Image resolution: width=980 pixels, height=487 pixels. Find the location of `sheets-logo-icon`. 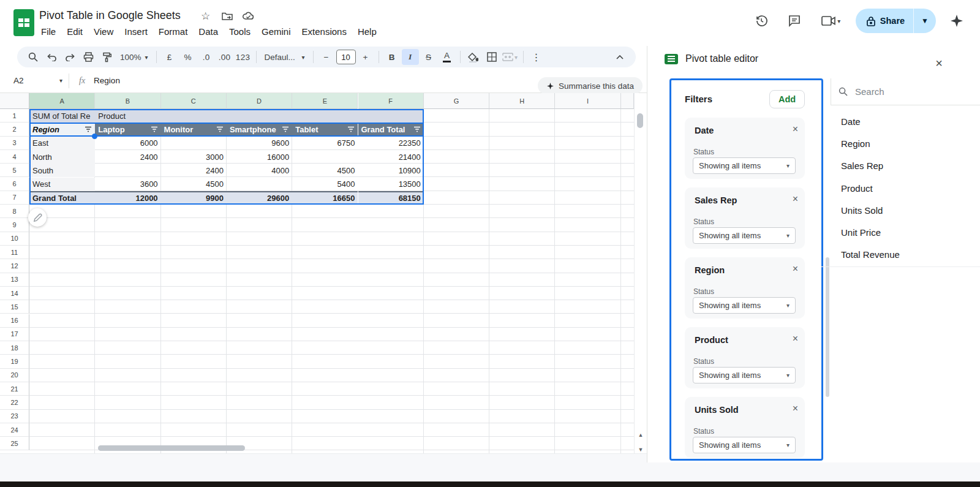

sheets-logo-icon is located at coordinates (24, 23).